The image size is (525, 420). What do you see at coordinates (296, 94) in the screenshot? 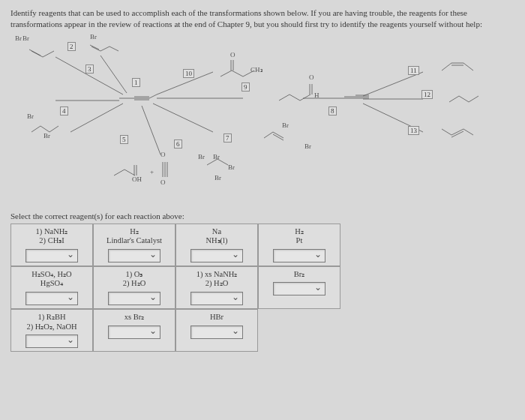
I see `structure-aldehyde` at bounding box center [296, 94].